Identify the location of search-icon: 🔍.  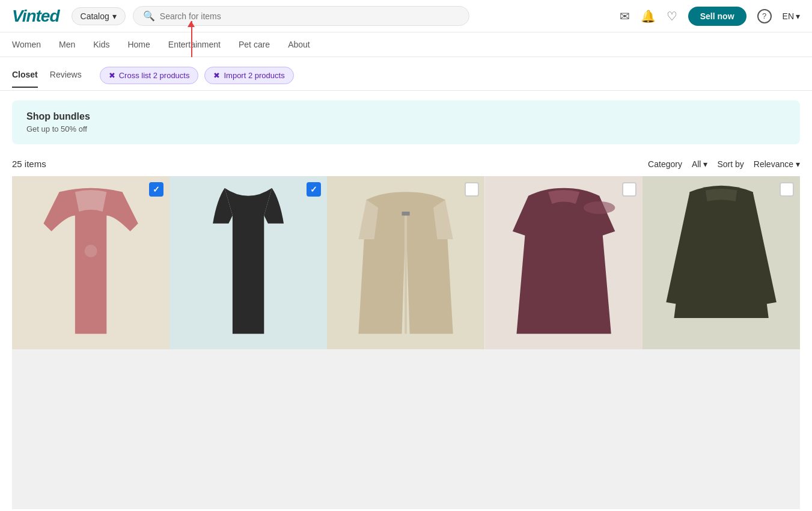
(149, 16).